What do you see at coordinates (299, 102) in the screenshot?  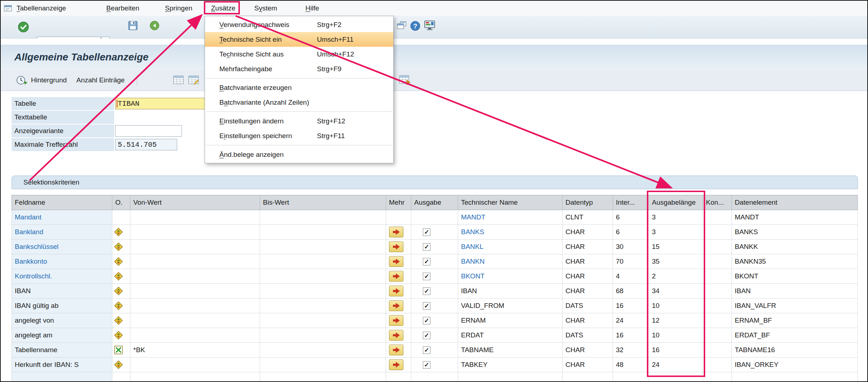 I see `menu-item-batchvariante-anzahl-zeilen: Batchvariante (Anzahl Zeilen)` at bounding box center [299, 102].